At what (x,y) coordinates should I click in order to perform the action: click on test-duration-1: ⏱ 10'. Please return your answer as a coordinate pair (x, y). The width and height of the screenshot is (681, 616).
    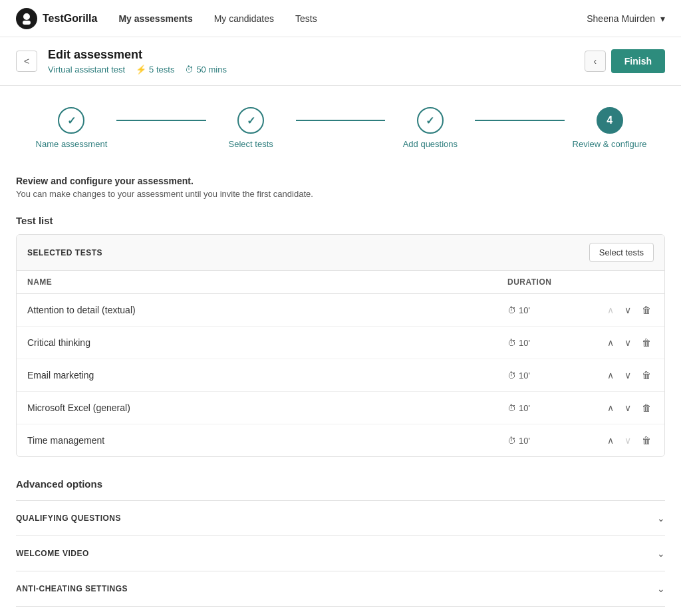
    Looking at the image, I should click on (547, 343).